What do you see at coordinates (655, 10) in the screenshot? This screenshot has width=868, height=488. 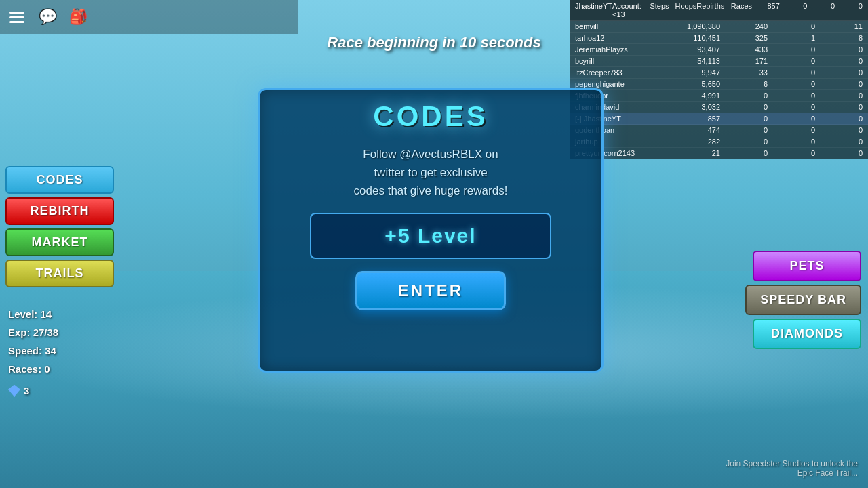 I see `self-steps-label: Steps` at bounding box center [655, 10].